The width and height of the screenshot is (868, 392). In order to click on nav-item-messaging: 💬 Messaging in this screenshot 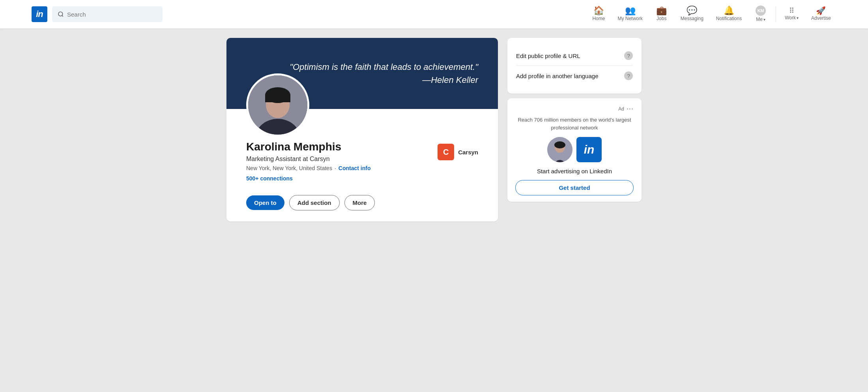, I will do `click(692, 14)`.